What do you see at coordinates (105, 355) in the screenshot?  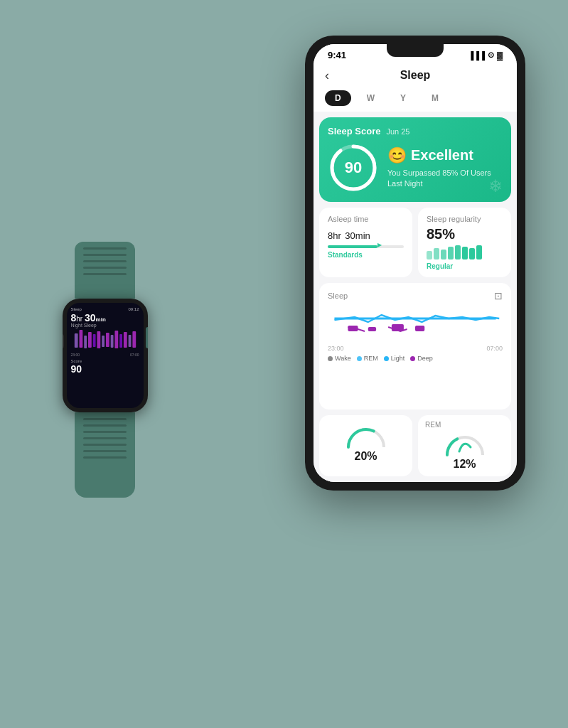 I see `watch-time-row: 23:00 07:00` at bounding box center [105, 355].